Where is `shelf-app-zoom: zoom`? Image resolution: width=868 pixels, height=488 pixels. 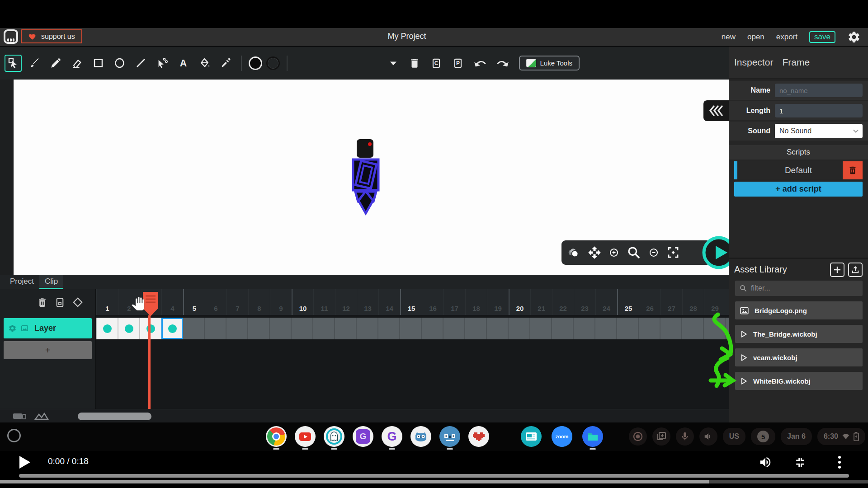
shelf-app-zoom: zoom is located at coordinates (562, 436).